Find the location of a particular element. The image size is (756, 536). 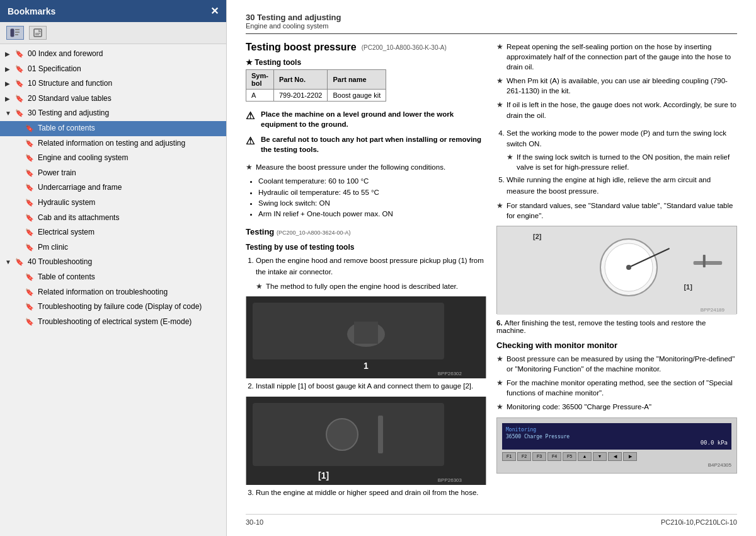

sidebar-label-30-ele: Electrical system is located at coordinates (130, 233).